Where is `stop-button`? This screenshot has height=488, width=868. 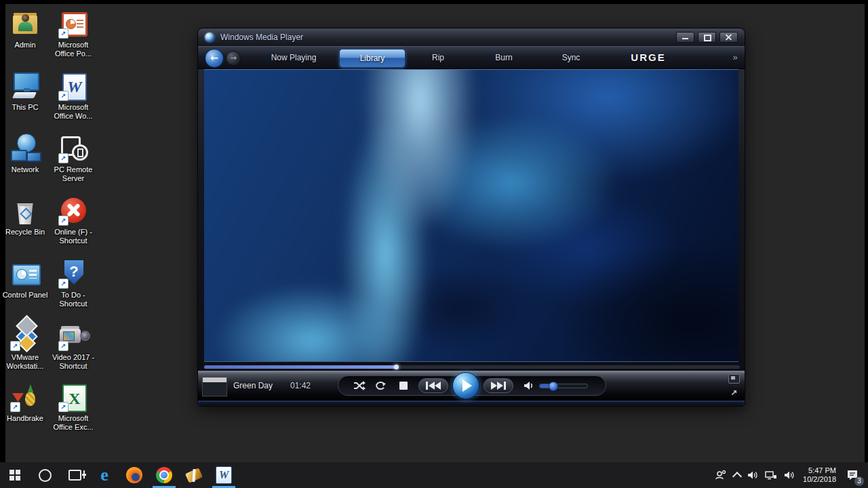 stop-button is located at coordinates (403, 386).